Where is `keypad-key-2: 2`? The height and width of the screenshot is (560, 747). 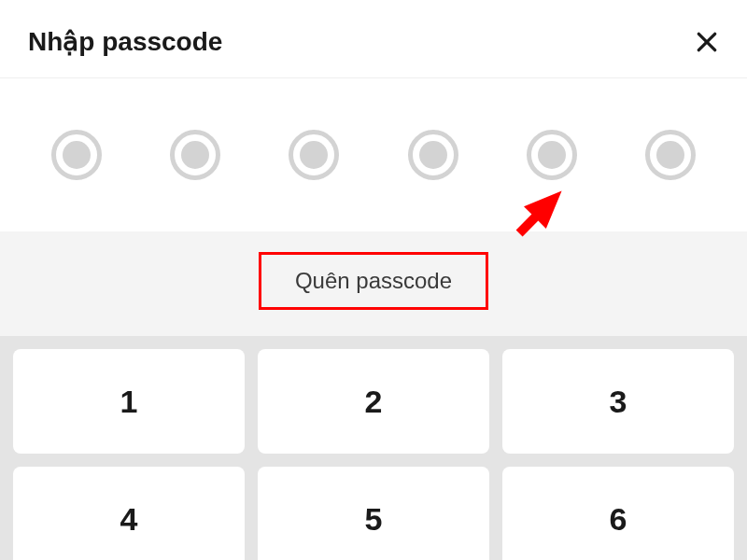 keypad-key-2: 2 is located at coordinates (374, 401).